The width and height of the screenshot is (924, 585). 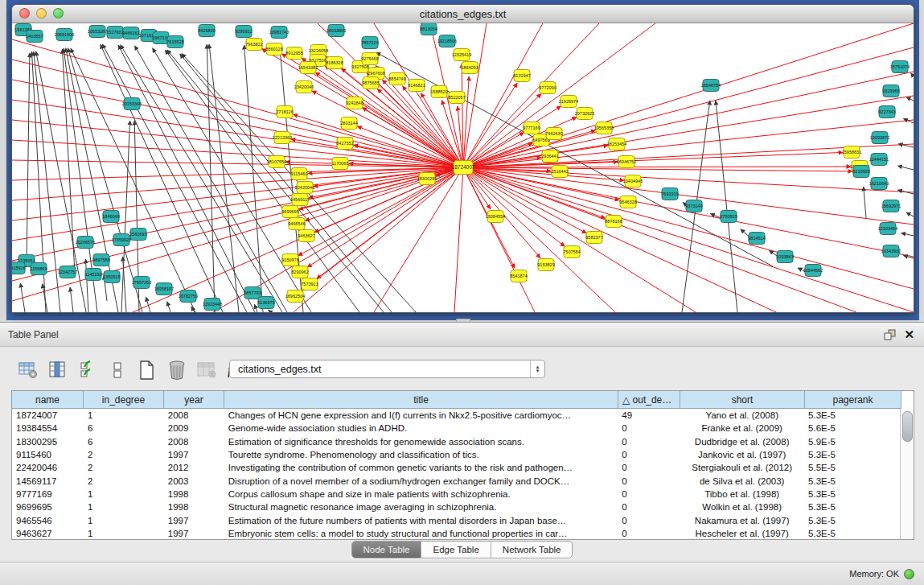 I want to click on network-node: 2718126, so click(x=285, y=113).